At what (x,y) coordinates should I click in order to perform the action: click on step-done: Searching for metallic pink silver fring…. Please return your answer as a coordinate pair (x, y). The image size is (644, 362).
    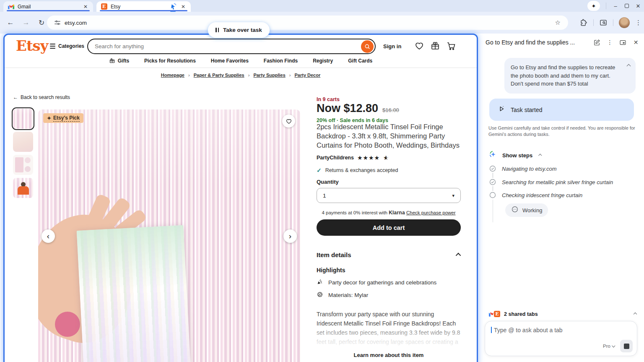
    Looking at the image, I should click on (551, 182).